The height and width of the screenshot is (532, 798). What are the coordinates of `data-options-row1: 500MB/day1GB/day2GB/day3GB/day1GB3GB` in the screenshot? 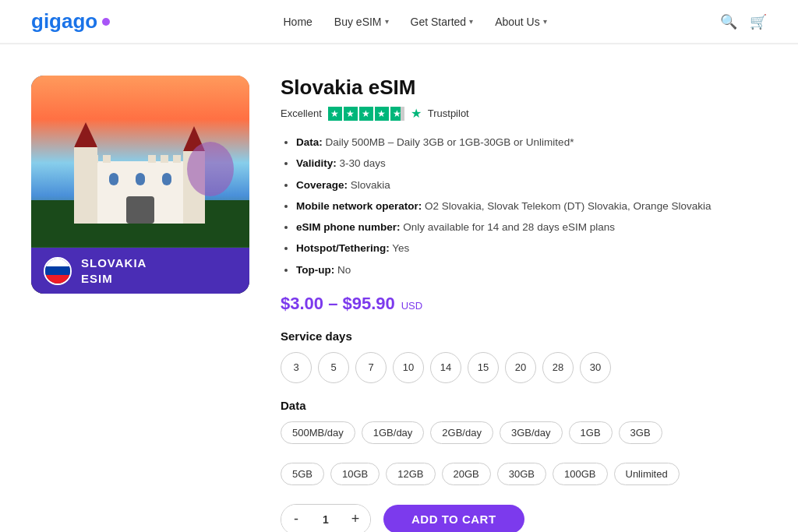 It's located at (524, 433).